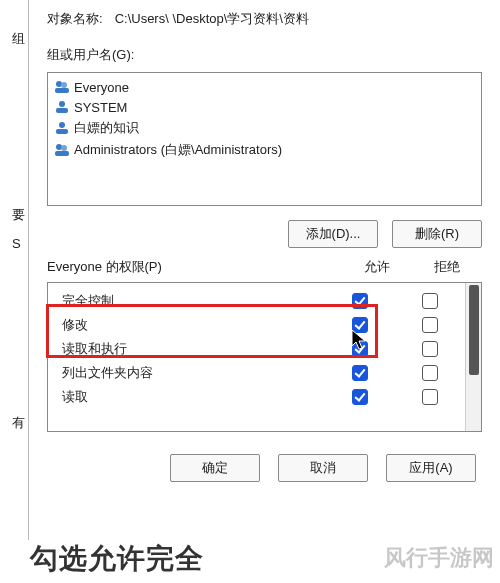  Describe the element at coordinates (333, 234) in the screenshot. I see `add-button: 添加(D)...` at that location.